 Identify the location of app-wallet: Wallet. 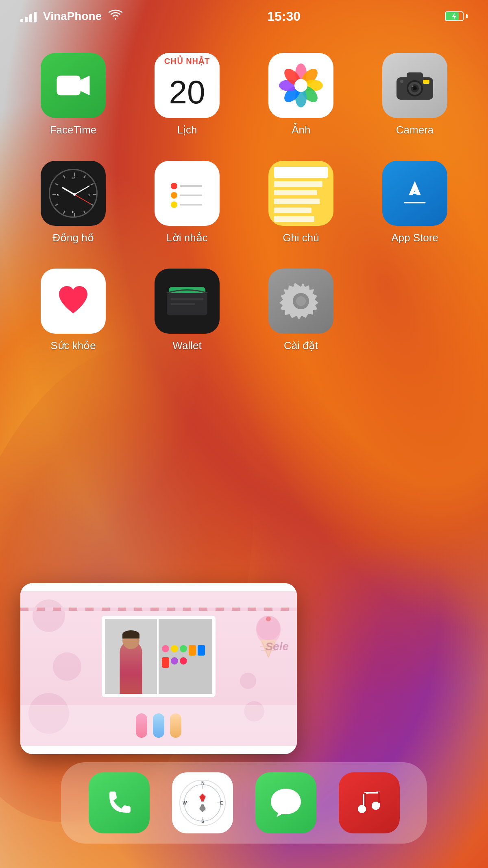
(187, 310).